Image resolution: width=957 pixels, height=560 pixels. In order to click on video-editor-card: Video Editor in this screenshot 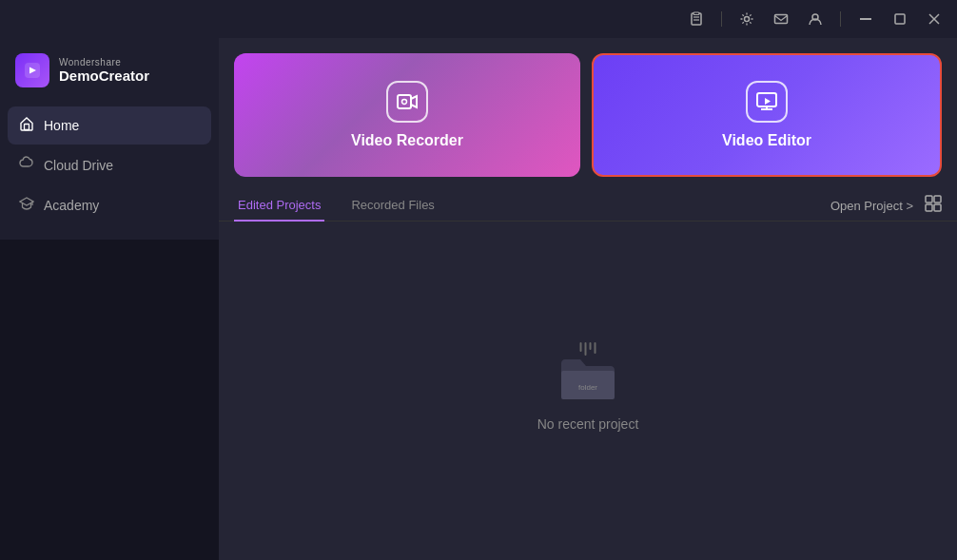, I will do `click(767, 115)`.